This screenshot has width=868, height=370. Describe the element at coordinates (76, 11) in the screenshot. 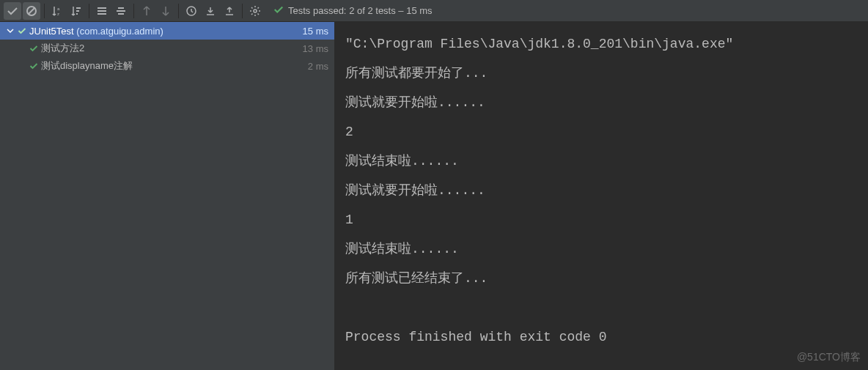

I see `sort-duration-button` at that location.